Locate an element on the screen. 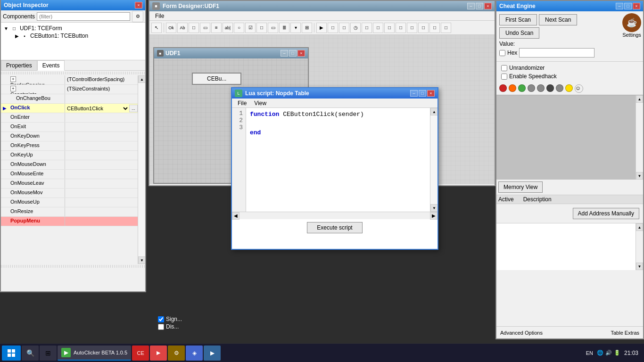 Image resolution: width=644 pixels, height=362 pixels. taskbar-app2: ▶ is located at coordinates (158, 353).